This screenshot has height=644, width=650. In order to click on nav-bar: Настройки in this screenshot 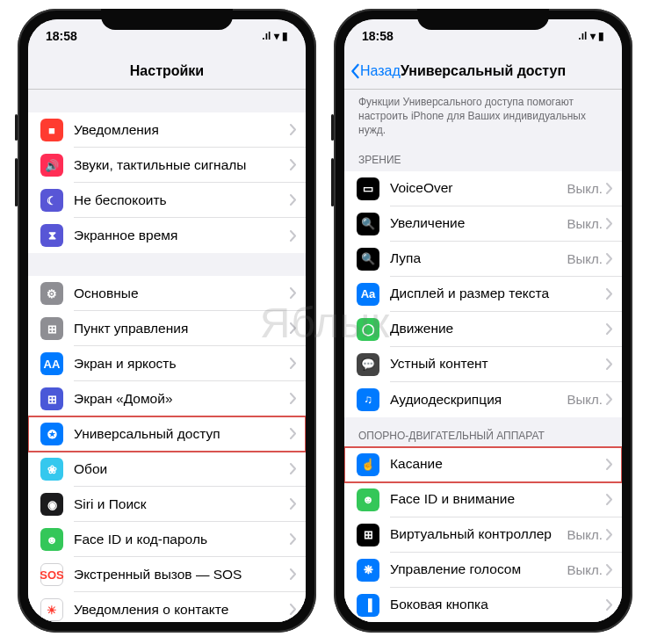, I will do `click(167, 71)`.